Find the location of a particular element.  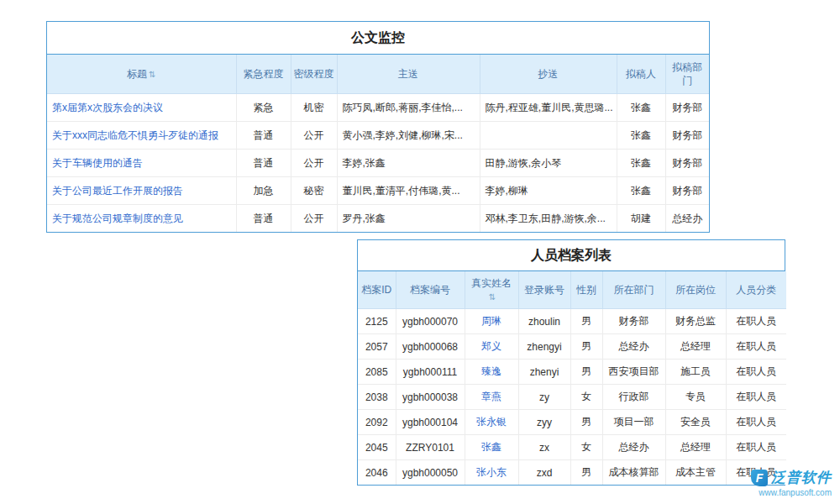

doc-dept-cell: 总经办 is located at coordinates (687, 218).